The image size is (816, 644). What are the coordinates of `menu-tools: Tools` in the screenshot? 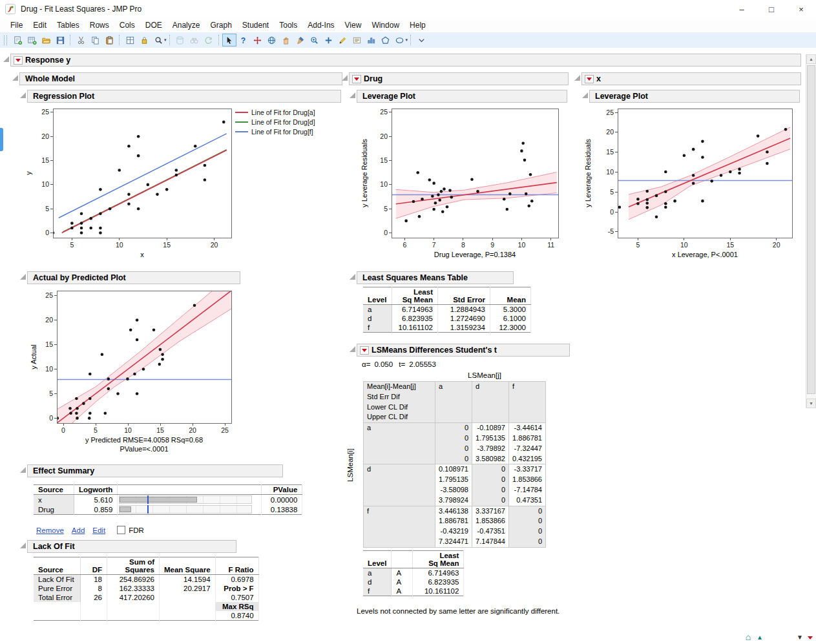 It's located at (288, 25).